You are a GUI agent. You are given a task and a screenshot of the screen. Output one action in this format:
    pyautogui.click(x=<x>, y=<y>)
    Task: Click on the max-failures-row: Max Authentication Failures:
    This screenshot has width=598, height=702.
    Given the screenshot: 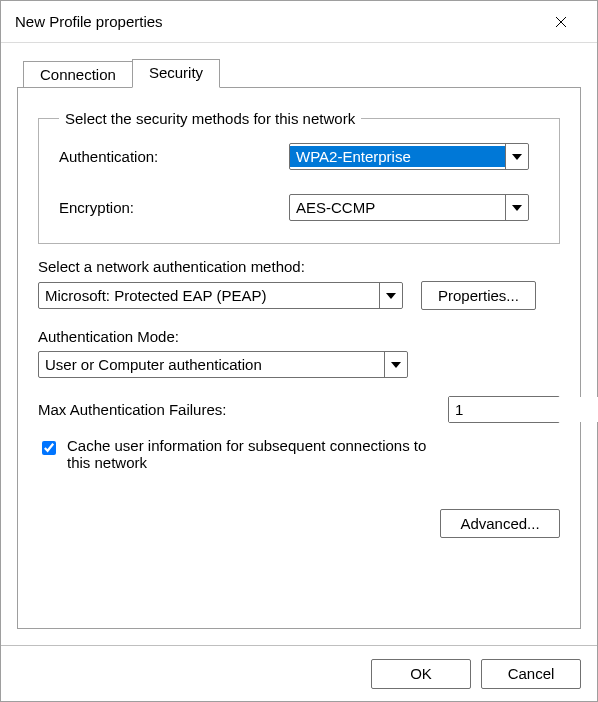 What is the action you would take?
    pyautogui.click(x=299, y=410)
    